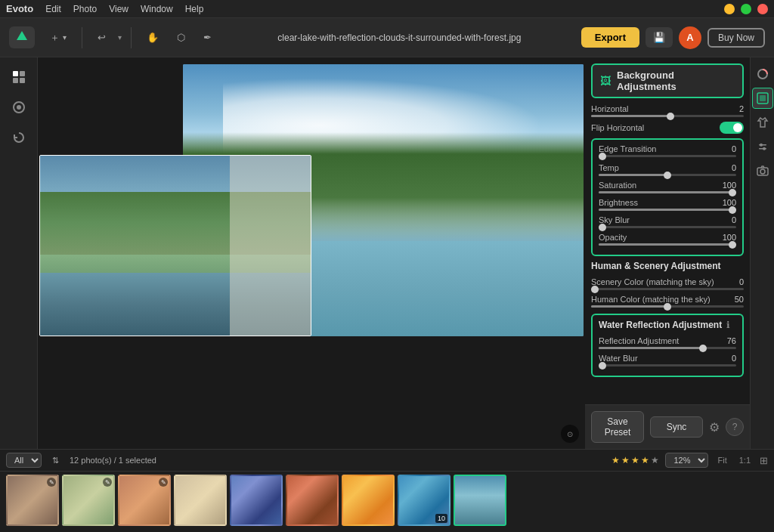 This screenshot has width=774, height=532. What do you see at coordinates (667, 203) in the screenshot?
I see `brightness-label-row: Brightness 100` at bounding box center [667, 203].